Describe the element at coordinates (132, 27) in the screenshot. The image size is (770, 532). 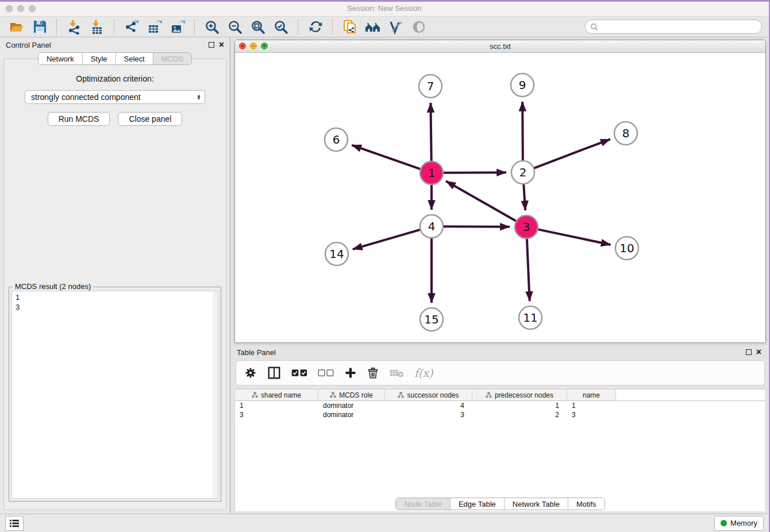
I see `export-network-button` at that location.